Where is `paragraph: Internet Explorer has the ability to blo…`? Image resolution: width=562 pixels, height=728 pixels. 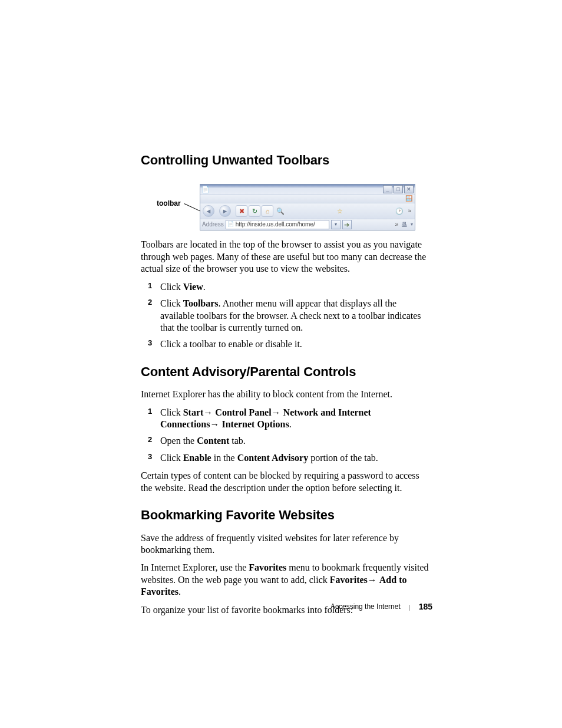 paragraph: Internet Explorer has the ability to blo… is located at coordinates (286, 394).